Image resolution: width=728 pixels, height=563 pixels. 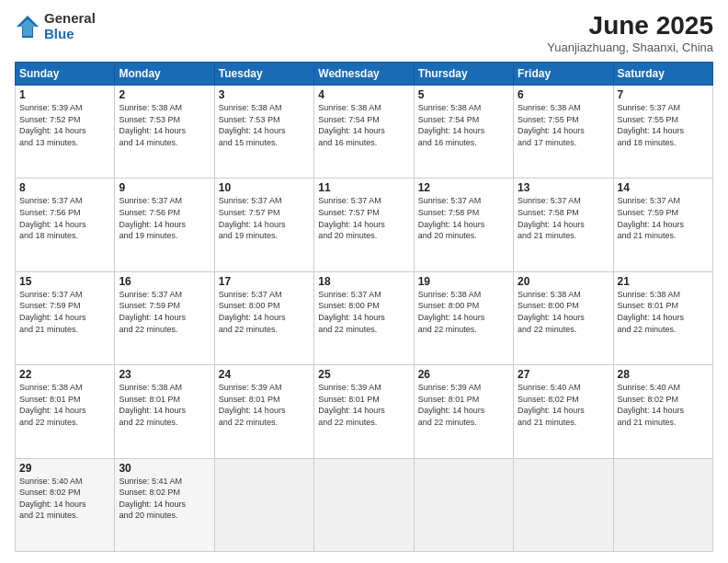 I want to click on calendar-cell: 7Sunrise: 5:37 AM Sunset: 7:55 PM Daylig…, so click(x=663, y=132).